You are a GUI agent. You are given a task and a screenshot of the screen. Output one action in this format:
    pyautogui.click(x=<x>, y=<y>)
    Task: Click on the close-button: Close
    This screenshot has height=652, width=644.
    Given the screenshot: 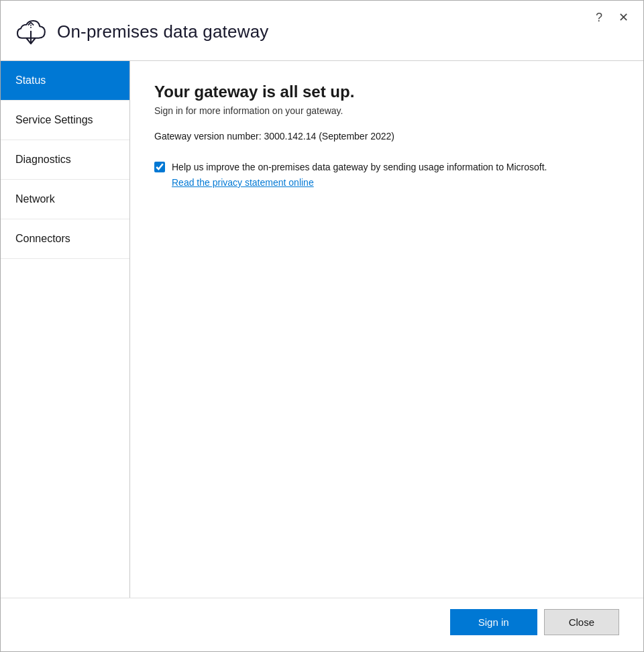 What is the action you would take?
    pyautogui.click(x=582, y=622)
    